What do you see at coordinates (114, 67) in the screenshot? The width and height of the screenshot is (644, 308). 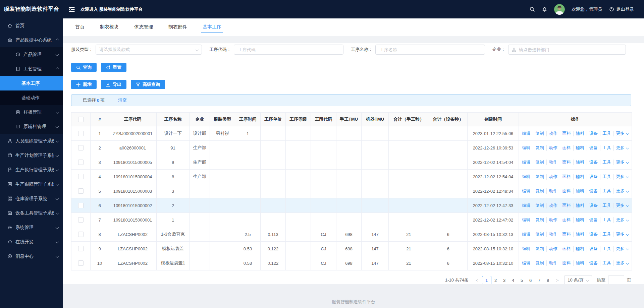 I see `reset-button: 重置` at bounding box center [114, 67].